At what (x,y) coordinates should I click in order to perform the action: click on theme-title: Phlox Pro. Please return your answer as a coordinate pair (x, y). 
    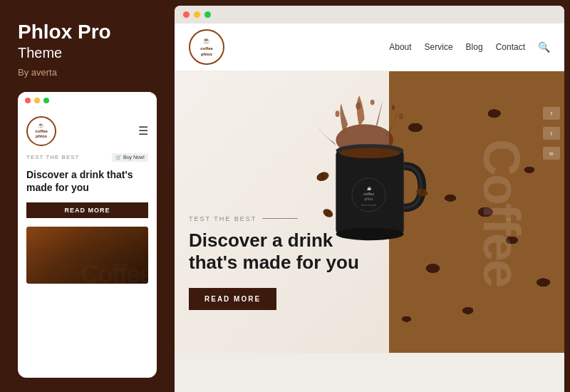
    Looking at the image, I should click on (87, 33).